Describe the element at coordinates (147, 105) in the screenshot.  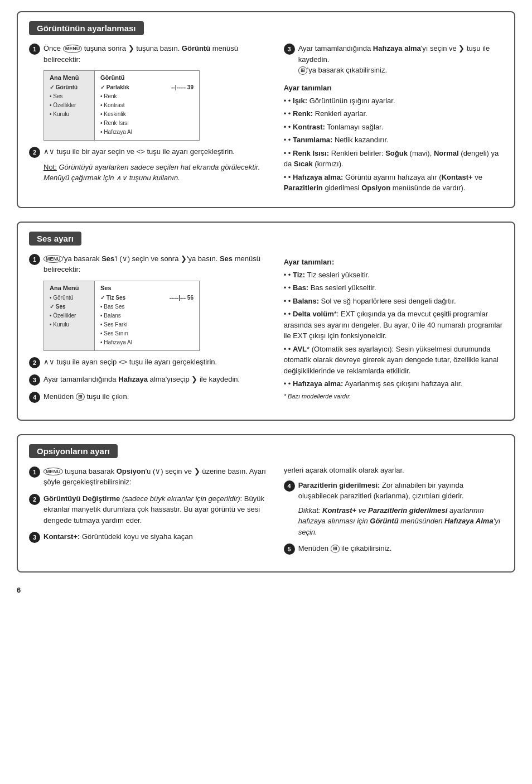
I see `menu-right-item-3: • Kontrast` at that location.